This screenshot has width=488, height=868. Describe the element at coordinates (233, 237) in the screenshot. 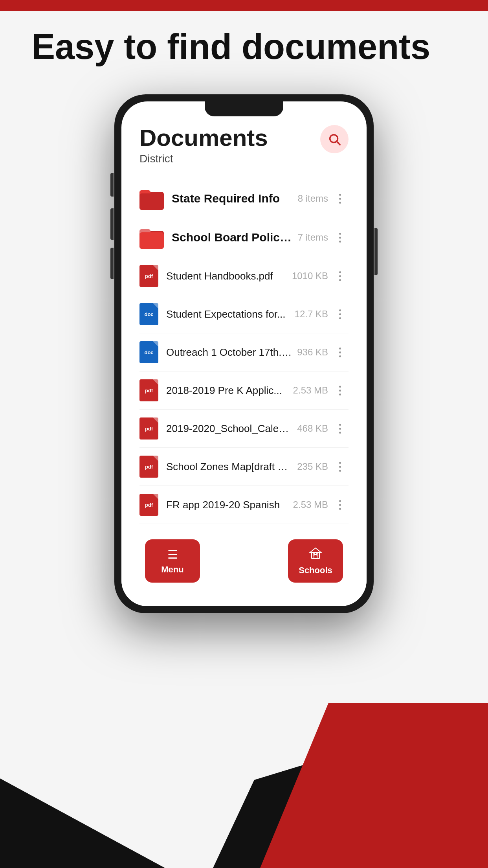

I see `item-text: School Board Policies` at that location.